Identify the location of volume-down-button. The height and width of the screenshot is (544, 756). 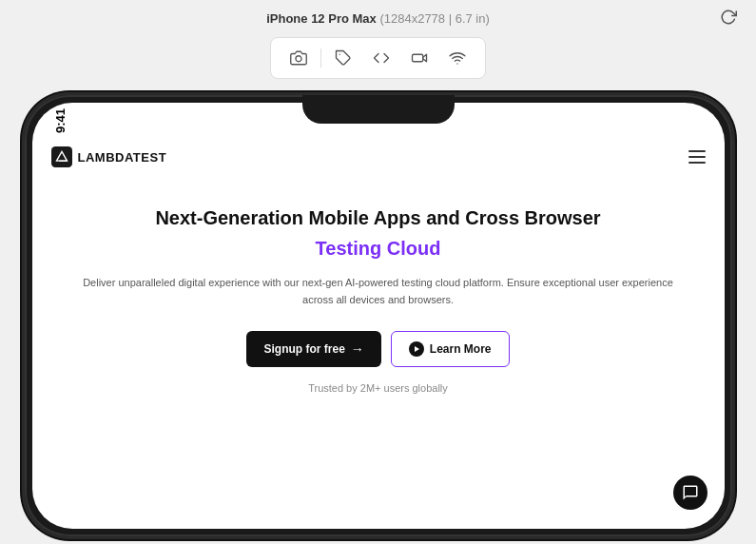
(23, 333).